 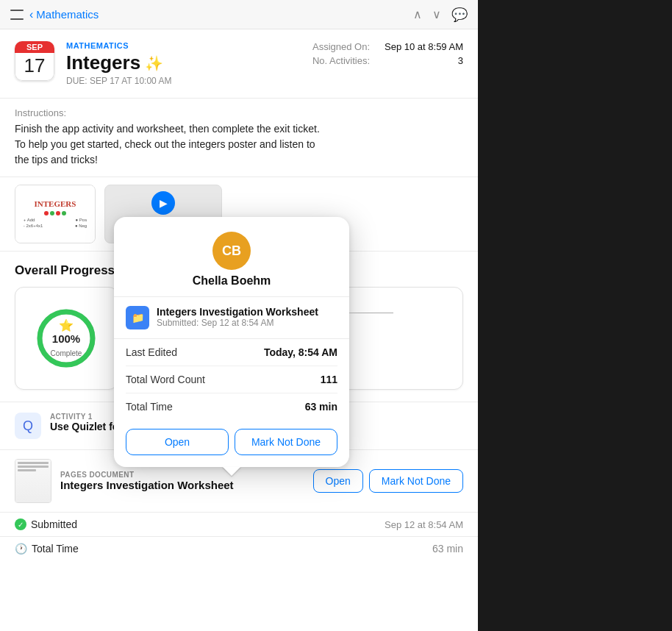 I want to click on assignment-title-row: Integers ✨, so click(x=184, y=63).